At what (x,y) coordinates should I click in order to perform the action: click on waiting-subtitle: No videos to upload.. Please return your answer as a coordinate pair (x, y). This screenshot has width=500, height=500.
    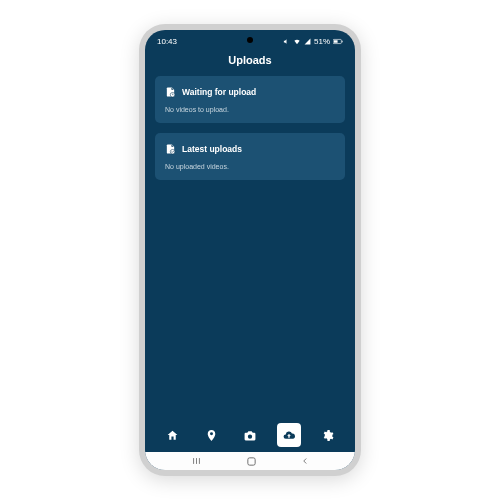
    Looking at the image, I should click on (250, 110).